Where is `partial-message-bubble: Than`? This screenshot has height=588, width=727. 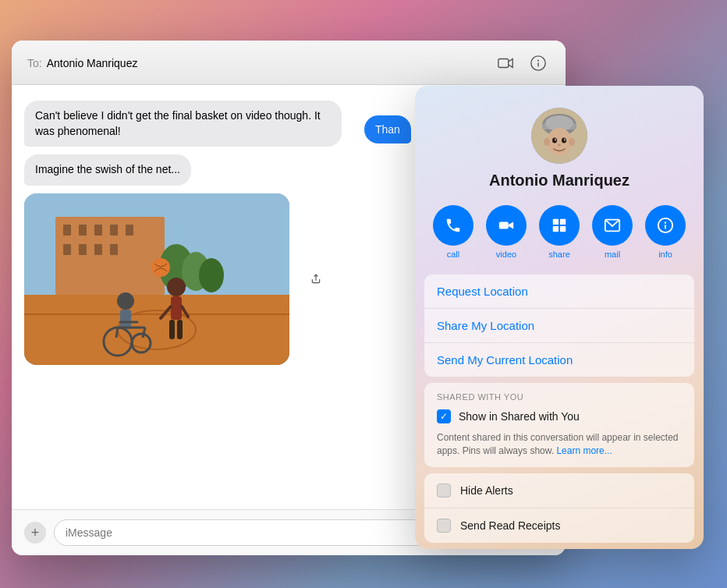 partial-message-bubble: Than is located at coordinates (388, 129).